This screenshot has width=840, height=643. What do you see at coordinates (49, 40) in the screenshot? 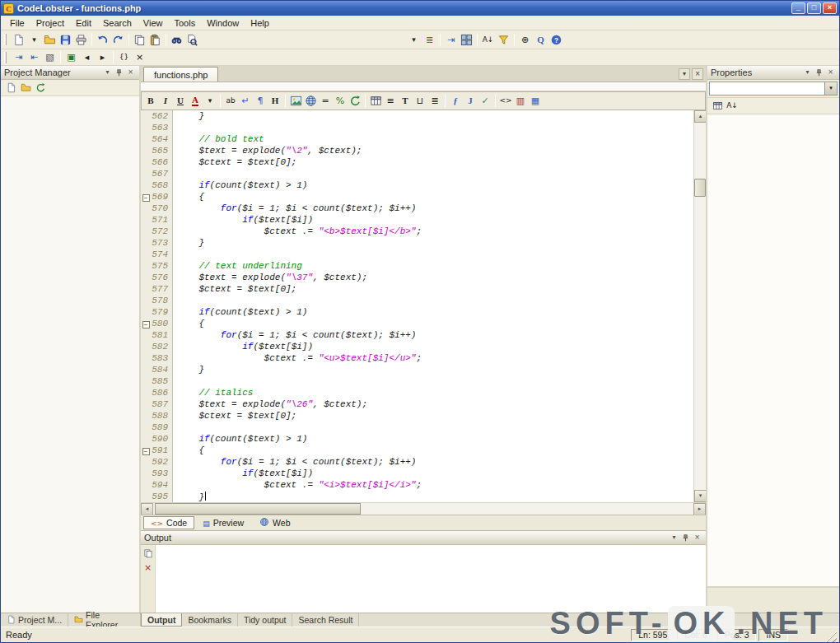
I see `open-file-icon` at bounding box center [49, 40].